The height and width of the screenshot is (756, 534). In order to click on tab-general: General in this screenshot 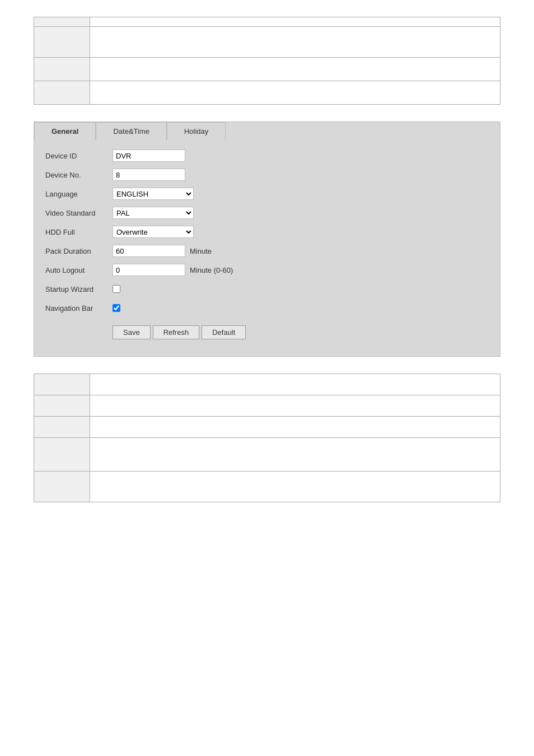, I will do `click(65, 131)`.